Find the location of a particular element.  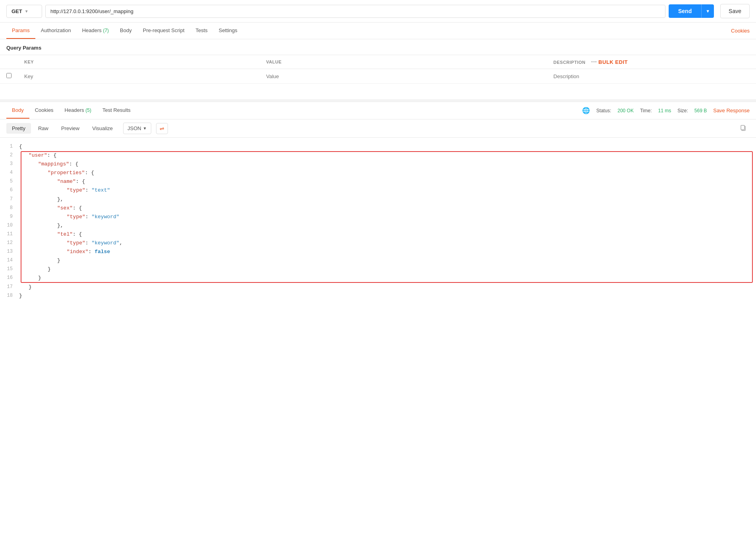

line-num-13: 13 is located at coordinates (10, 252).